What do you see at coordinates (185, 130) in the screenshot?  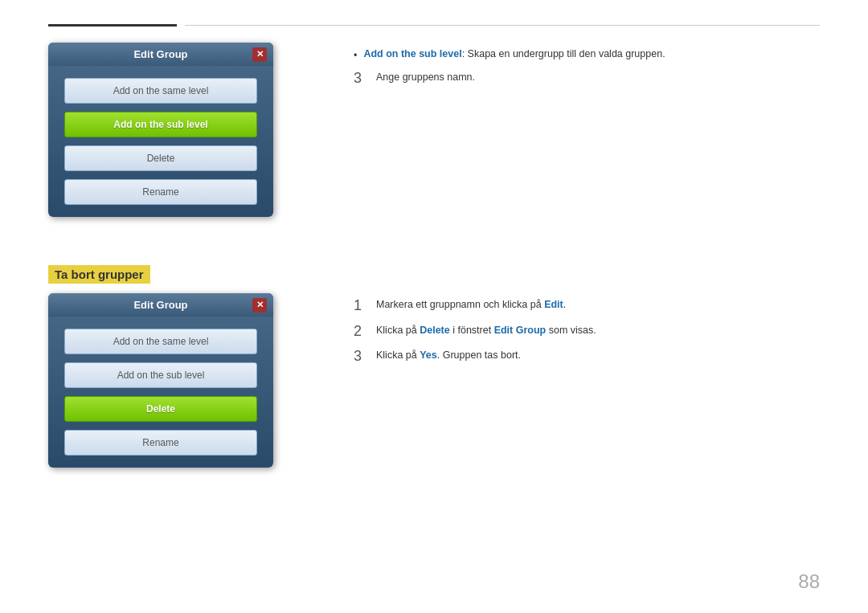 I see `top-left-col: Edit Group ✕ Add on the same level Add o…` at bounding box center [185, 130].